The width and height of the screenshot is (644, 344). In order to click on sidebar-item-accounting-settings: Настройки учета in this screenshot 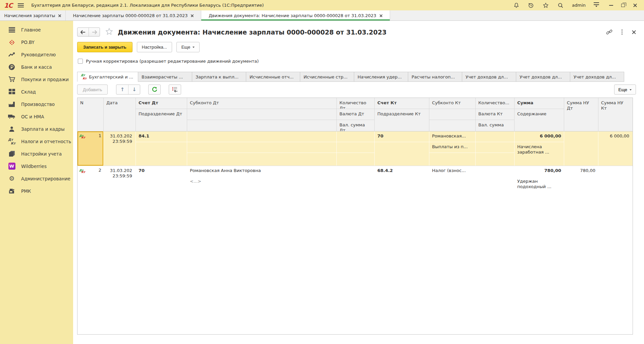, I will do `click(37, 154)`.